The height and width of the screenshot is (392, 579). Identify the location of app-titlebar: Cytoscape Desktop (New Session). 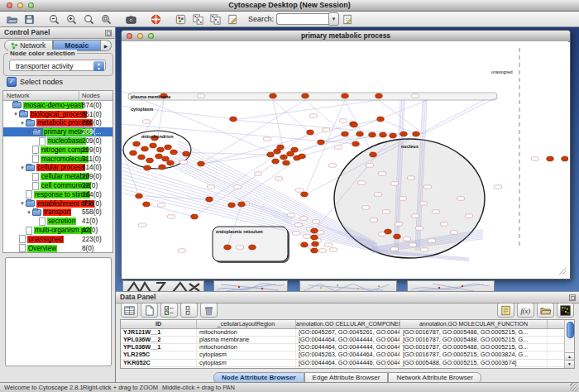
(290, 6).